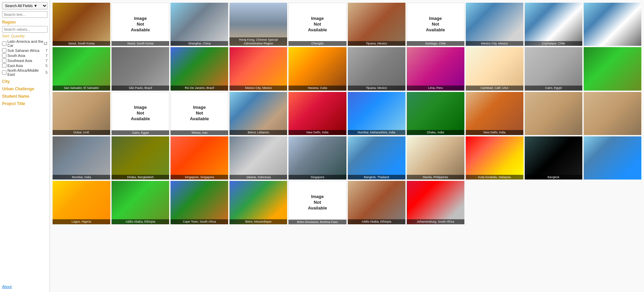  I want to click on grid-item: Dubai, UAE, so click(82, 113).